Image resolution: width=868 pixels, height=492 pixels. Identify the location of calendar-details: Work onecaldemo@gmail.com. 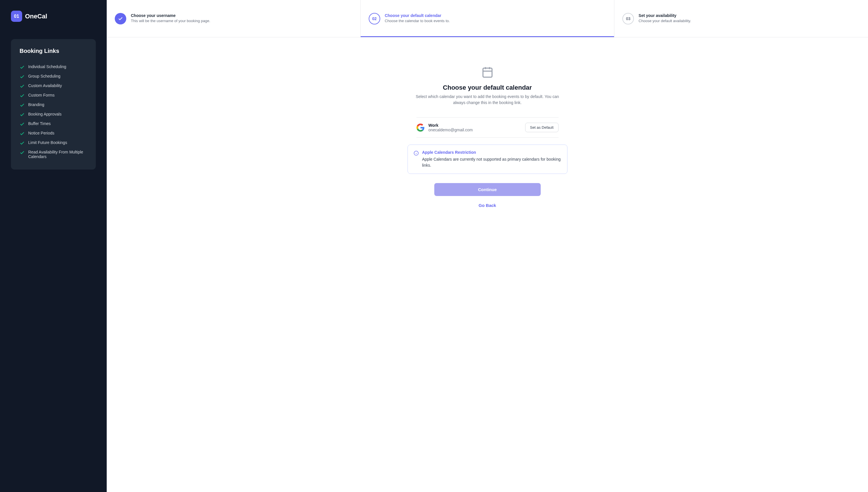
(450, 128).